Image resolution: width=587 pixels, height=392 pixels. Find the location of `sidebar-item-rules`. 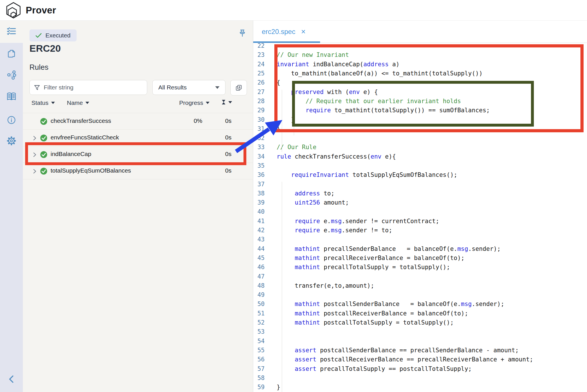

sidebar-item-rules is located at coordinates (11, 32).